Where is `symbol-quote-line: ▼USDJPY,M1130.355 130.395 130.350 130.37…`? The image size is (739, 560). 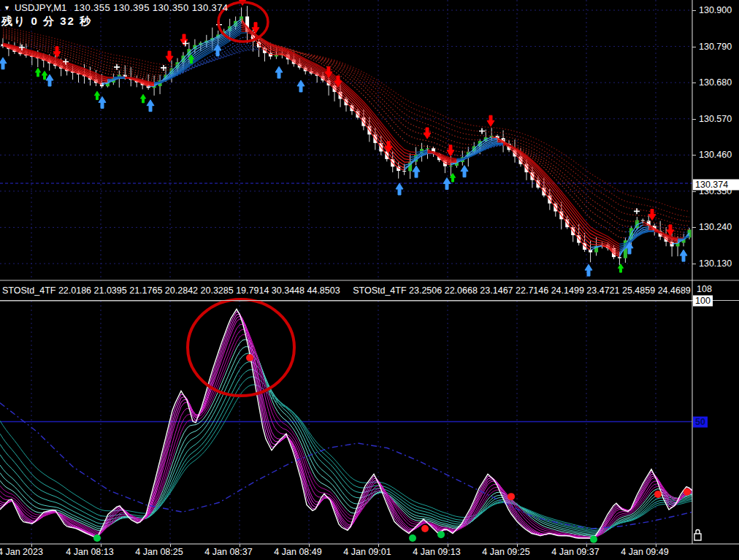 symbol-quote-line: ▼USDJPY,M1130.355 130.395 130.350 130.37… is located at coordinates (115, 7).